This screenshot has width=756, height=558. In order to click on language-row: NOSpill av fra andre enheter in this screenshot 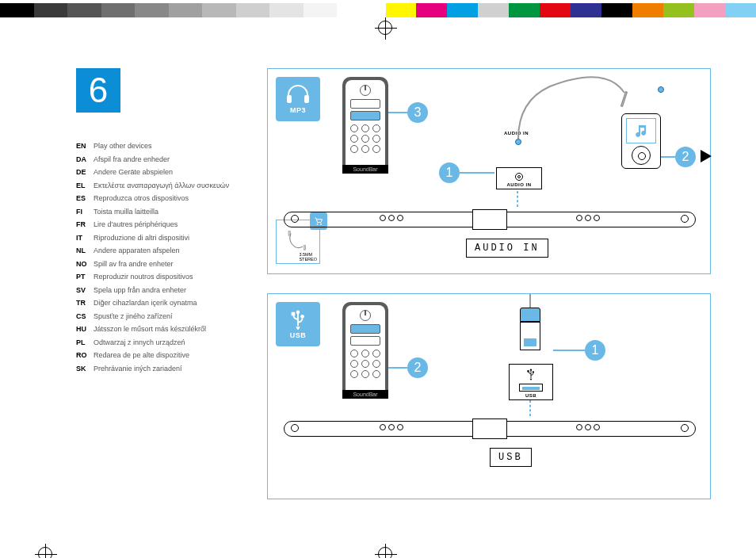, I will do `click(152, 265)`.